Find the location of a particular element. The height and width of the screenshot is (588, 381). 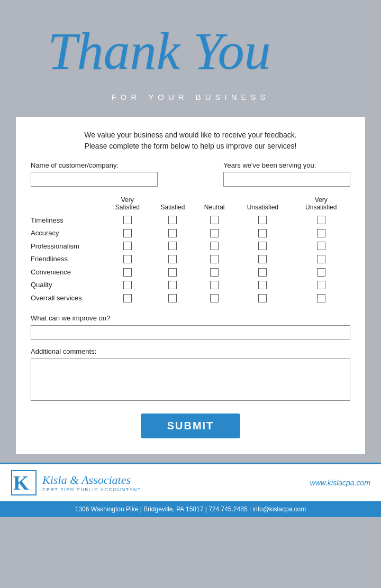

table-row: Overrall services is located at coordinates (190, 298).